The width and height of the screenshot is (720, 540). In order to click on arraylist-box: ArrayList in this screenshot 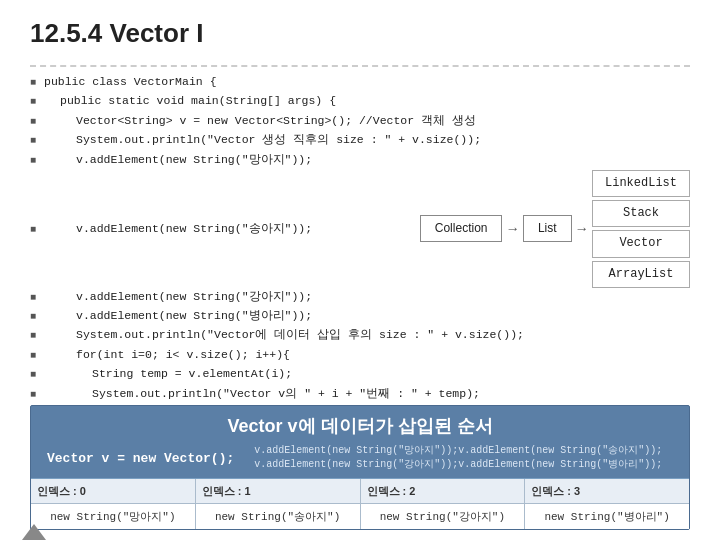, I will do `click(641, 274)`.